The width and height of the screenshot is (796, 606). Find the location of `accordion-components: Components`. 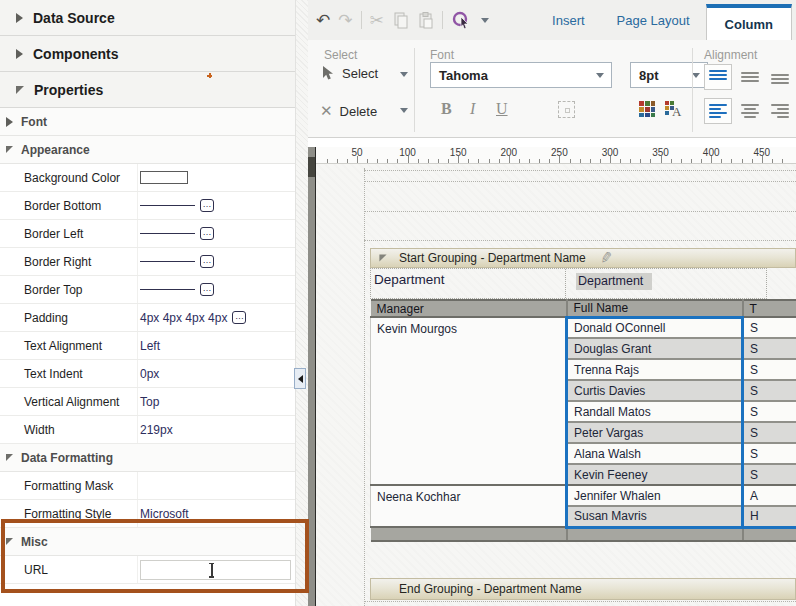

accordion-components: Components is located at coordinates (148, 54).